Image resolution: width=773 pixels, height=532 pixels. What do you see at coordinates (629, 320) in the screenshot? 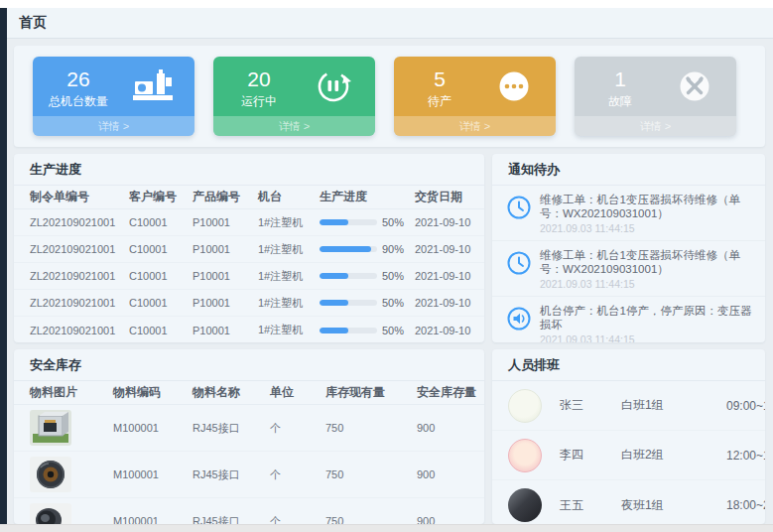
I see `list-item: 机台停产：机台1停产，停产原因：变压器损坏 2021.09.03 11:44:1…` at bounding box center [629, 320].